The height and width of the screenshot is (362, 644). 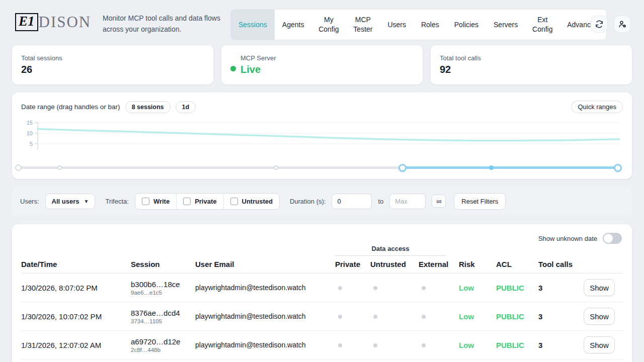 What do you see at coordinates (363, 25) in the screenshot?
I see `tab-mcp-tester: MCP Tester` at bounding box center [363, 25].